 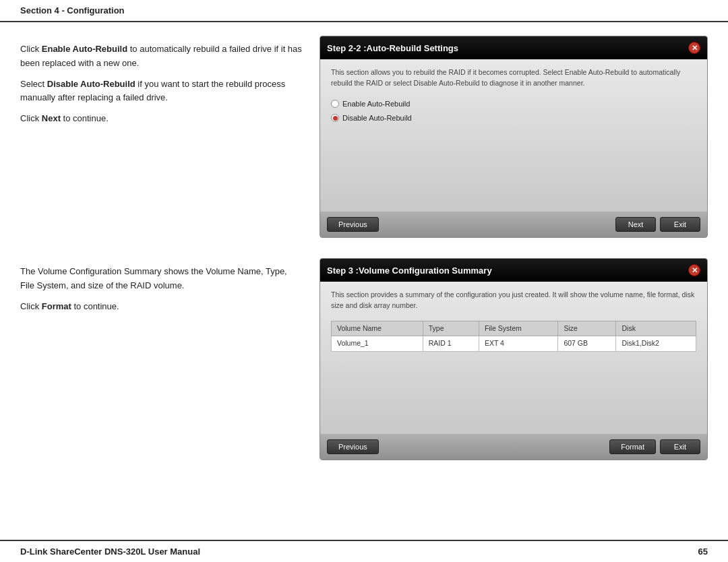 I want to click on col-size: Size, so click(x=587, y=329).